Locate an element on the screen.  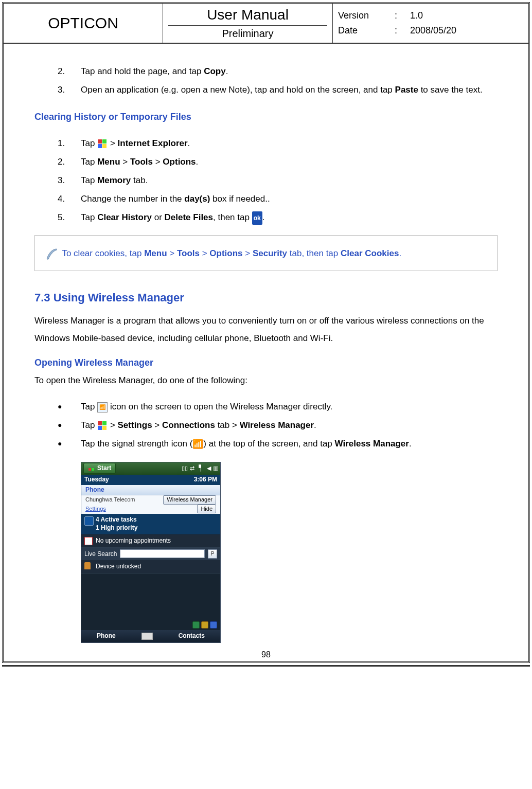
live-search-row: Live Search P is located at coordinates (151, 554).